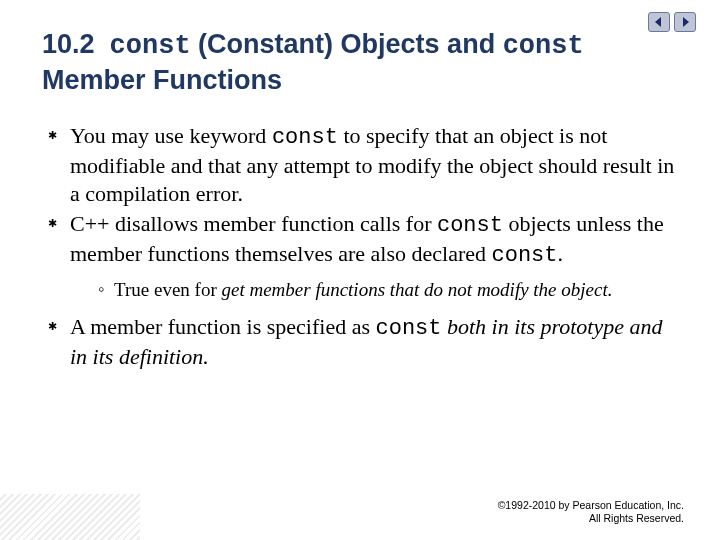 The width and height of the screenshot is (720, 540). What do you see at coordinates (70, 517) in the screenshot?
I see `corner-decoration` at bounding box center [70, 517].